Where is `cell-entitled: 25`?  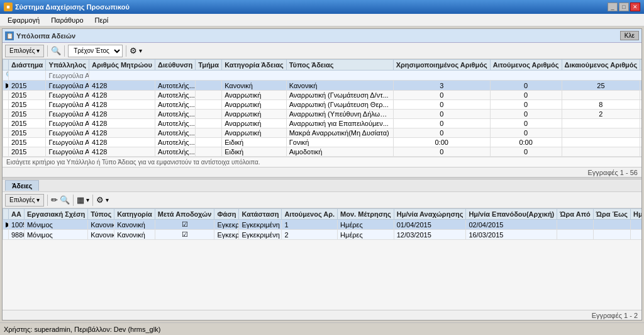
cell-entitled: 25 is located at coordinates (601, 86).